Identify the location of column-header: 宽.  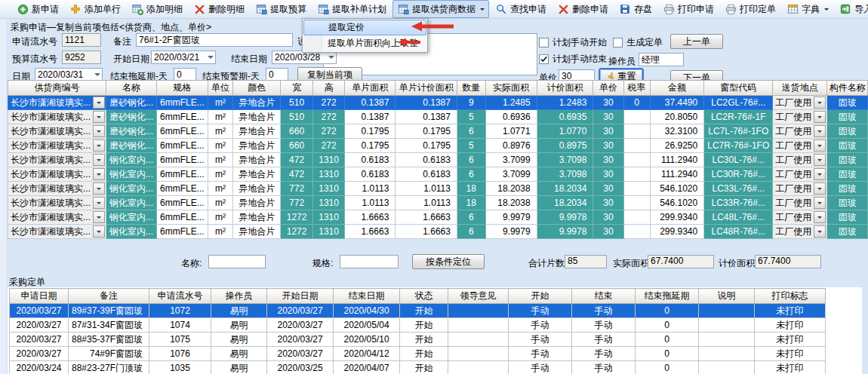
(297, 88).